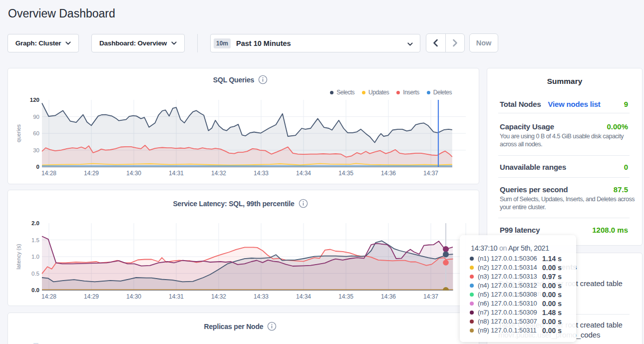 Image resolution: width=644 pixels, height=344 pixels. I want to click on svg-text: 90, so click(36, 117).